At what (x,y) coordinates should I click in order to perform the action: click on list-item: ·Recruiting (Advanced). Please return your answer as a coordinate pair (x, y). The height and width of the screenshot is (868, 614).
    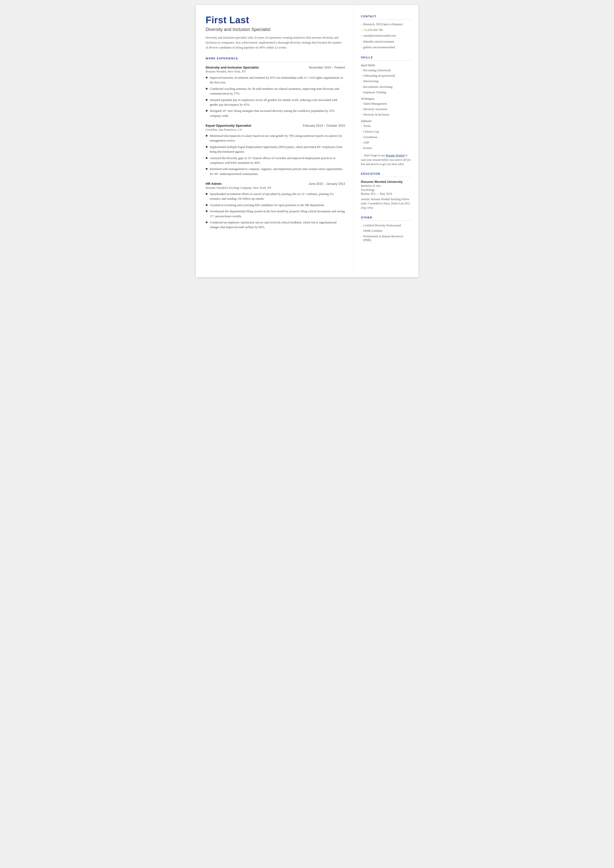
    Looking at the image, I should click on (386, 71).